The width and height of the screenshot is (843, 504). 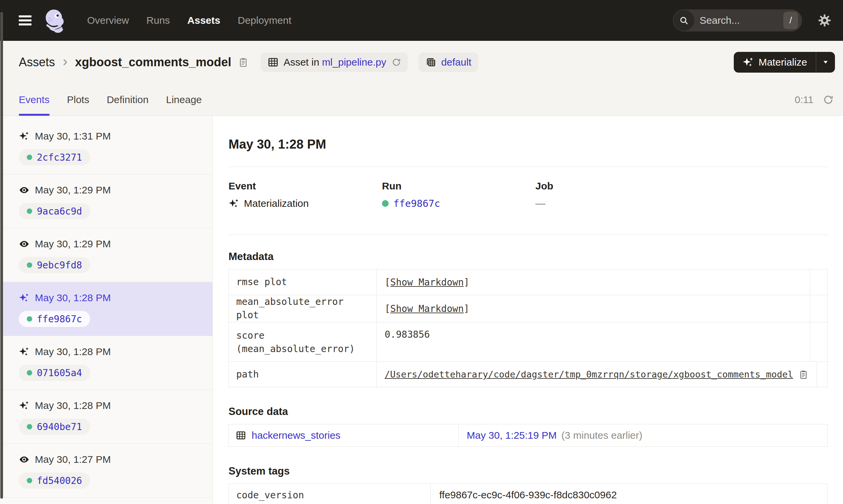 What do you see at coordinates (106, 201) in the screenshot?
I see `event-list-item-2: May 30, 1:29 PM 9aca6c9d` at bounding box center [106, 201].